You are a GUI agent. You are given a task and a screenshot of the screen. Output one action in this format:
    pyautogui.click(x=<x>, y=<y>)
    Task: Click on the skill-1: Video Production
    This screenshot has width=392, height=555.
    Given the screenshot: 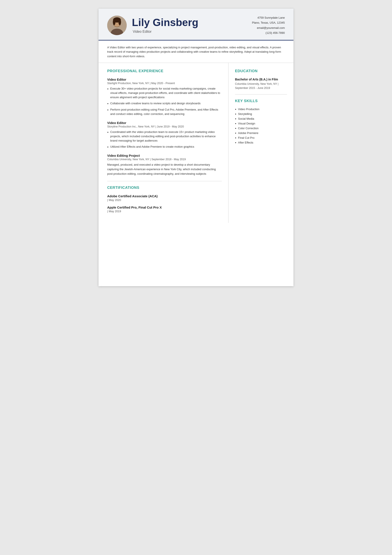 What is the action you would take?
    pyautogui.click(x=261, y=109)
    